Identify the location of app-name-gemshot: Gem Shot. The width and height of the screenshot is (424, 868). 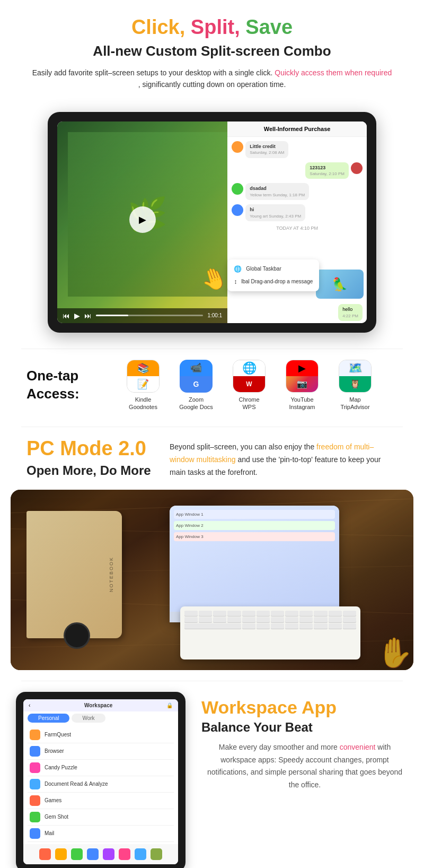
(56, 817).